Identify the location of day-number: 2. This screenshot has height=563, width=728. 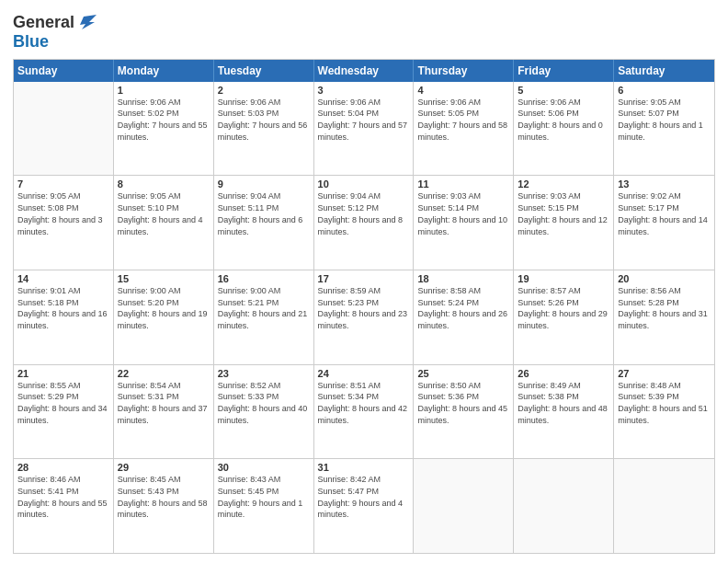
(264, 90).